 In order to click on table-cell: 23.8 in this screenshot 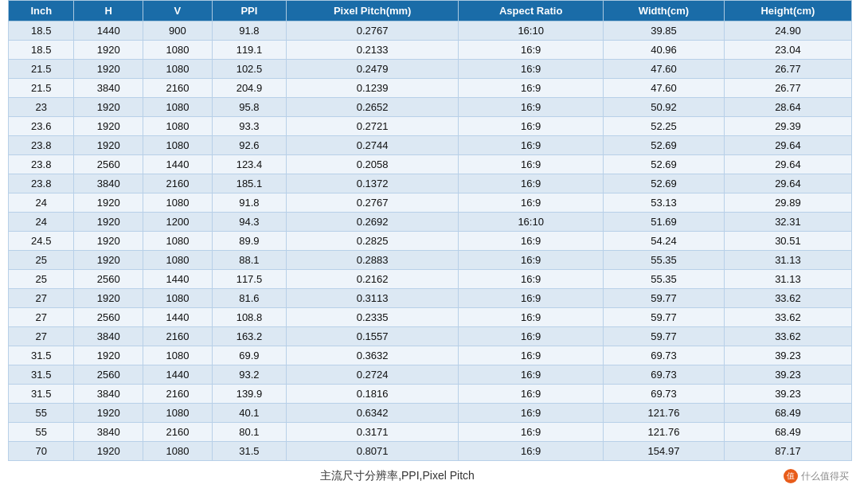, I will do `click(41, 165)`.